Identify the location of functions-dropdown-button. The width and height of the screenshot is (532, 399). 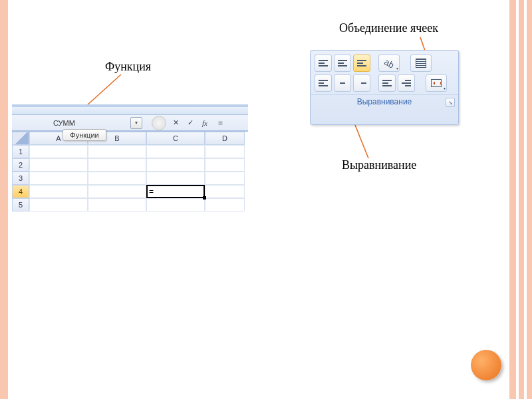
(159, 123).